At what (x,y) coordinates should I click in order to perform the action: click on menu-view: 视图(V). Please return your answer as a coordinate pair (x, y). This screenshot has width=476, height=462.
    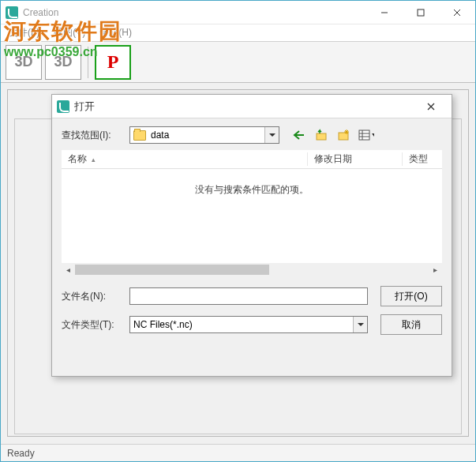
    Looking at the image, I should click on (69, 33).